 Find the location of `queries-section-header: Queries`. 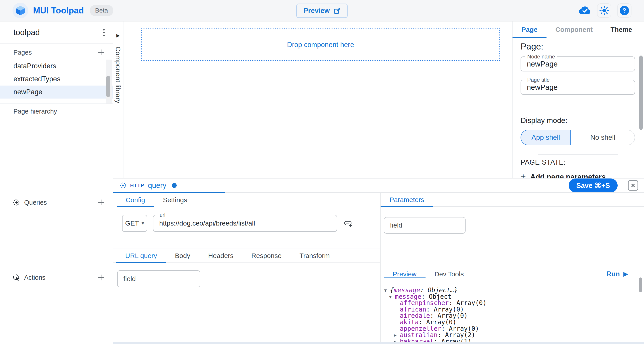

queries-section-header: Queries is located at coordinates (56, 203).